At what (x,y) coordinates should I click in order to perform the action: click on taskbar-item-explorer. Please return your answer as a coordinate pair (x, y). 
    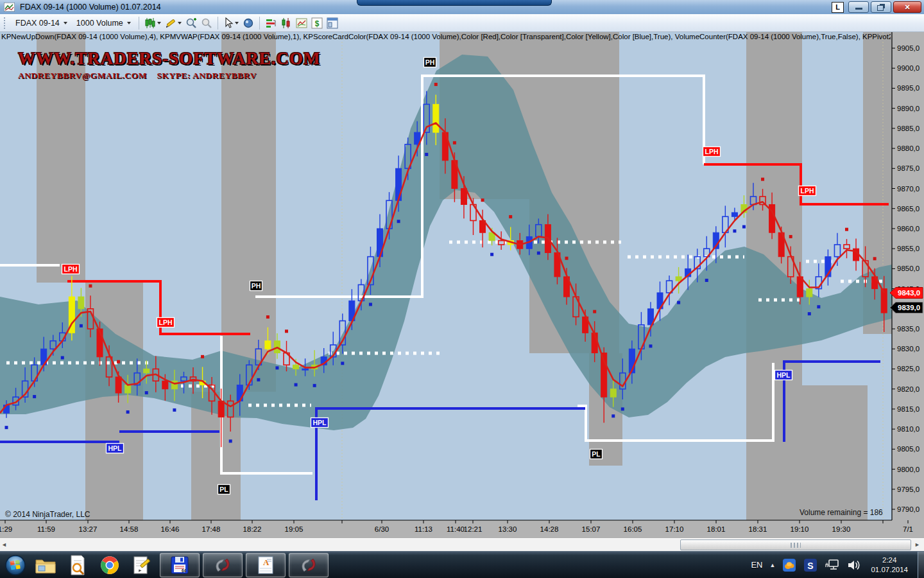
    Looking at the image, I should click on (46, 565).